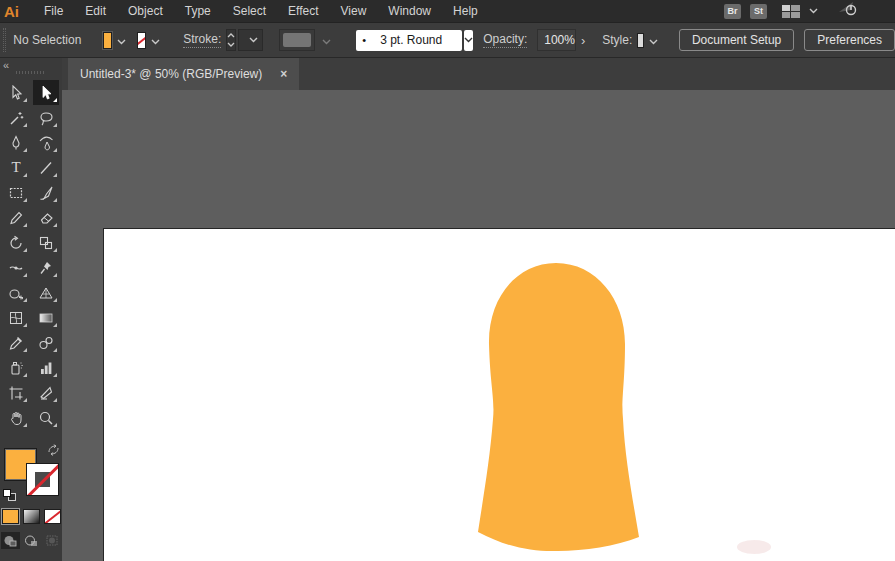  What do you see at coordinates (46, 118) in the screenshot?
I see `lasso-tool` at bounding box center [46, 118].